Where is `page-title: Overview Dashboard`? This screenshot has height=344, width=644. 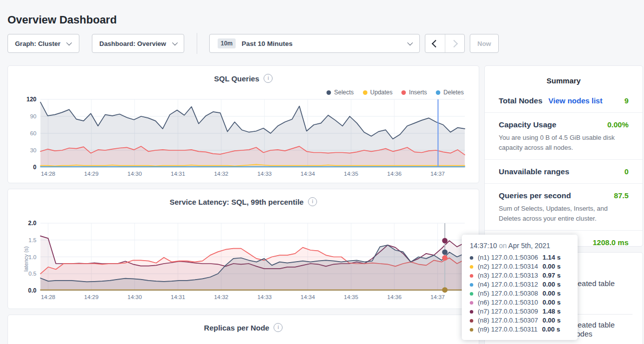
page-title: Overview Dashboard is located at coordinates (62, 20).